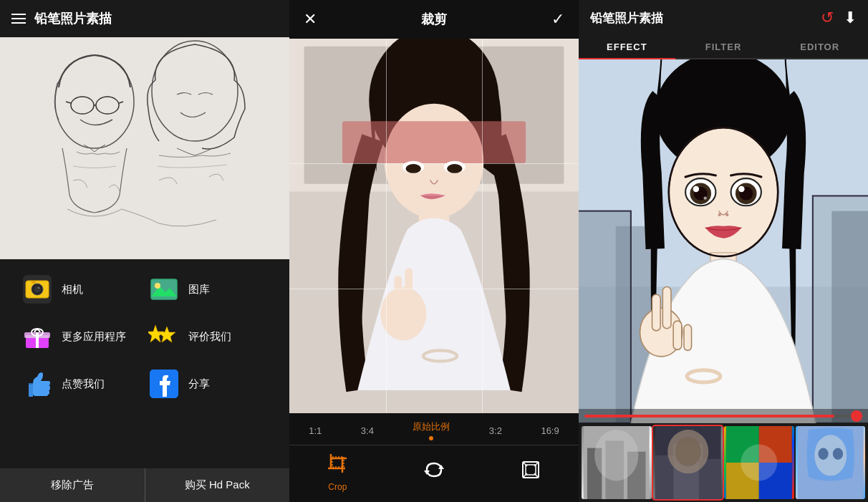 The image size is (868, 502). What do you see at coordinates (723, 18) in the screenshot?
I see `effect-header: 铅笔照片素描 ↺ ⬇` at bounding box center [723, 18].